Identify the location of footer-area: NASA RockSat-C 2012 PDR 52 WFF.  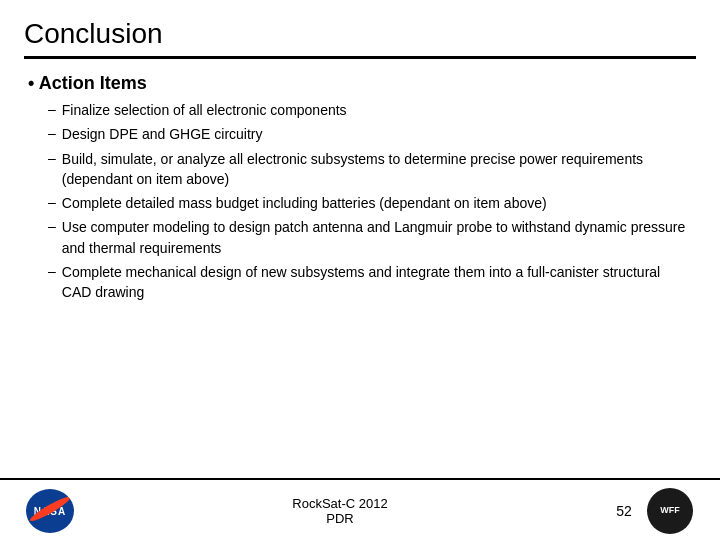
(360, 509).